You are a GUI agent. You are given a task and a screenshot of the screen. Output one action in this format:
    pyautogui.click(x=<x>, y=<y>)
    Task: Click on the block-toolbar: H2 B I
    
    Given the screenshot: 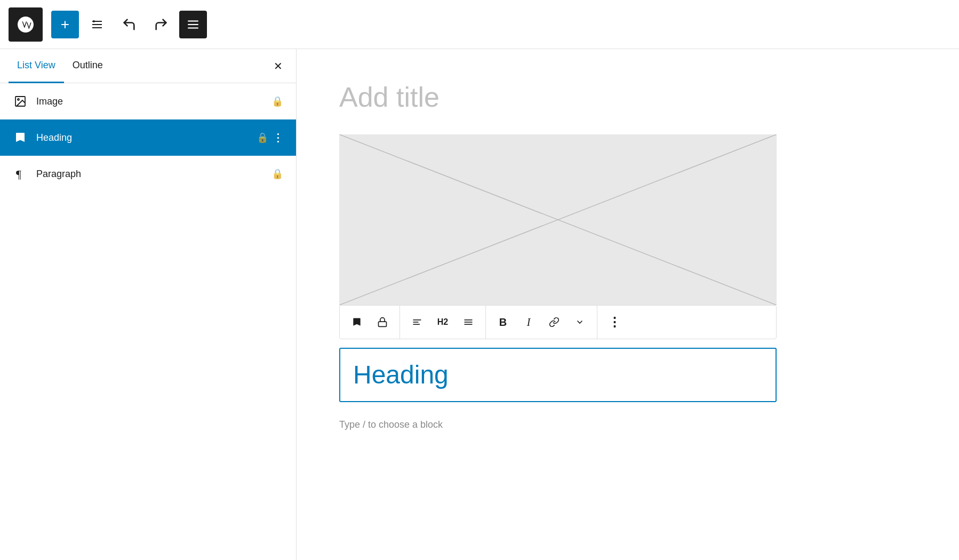 What is the action you would take?
    pyautogui.click(x=558, y=322)
    